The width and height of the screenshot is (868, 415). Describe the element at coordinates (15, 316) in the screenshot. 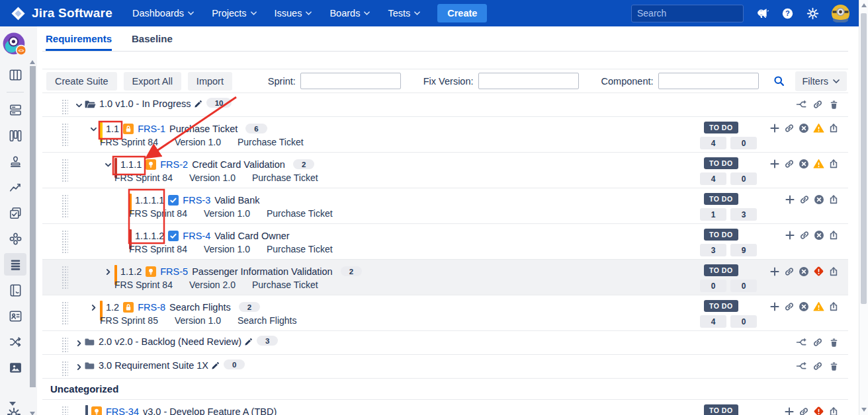

I see `sidebar-item-id-card` at that location.